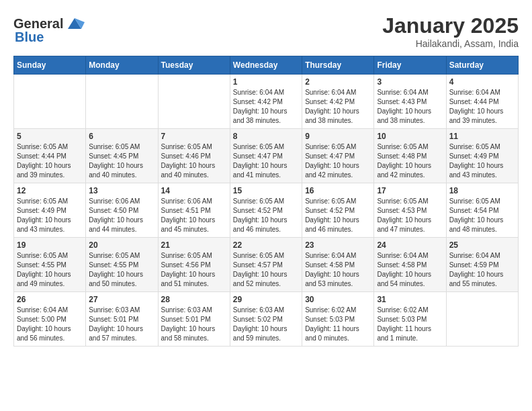 Image resolution: width=532 pixels, height=411 pixels. I want to click on calendar-cell: 21Sunrise: 6:05 AM Sunset: 4:56 PM Dayli…, so click(193, 265).